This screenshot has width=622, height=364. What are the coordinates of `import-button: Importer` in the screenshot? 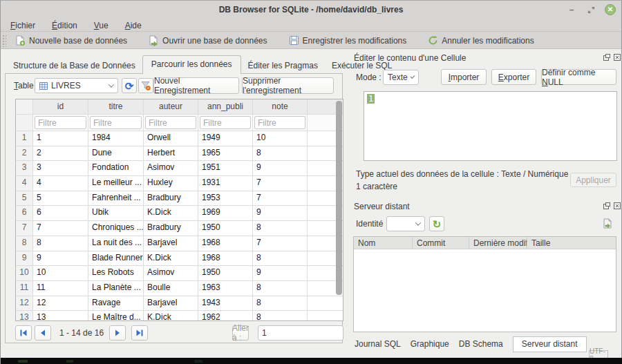 It's located at (464, 77).